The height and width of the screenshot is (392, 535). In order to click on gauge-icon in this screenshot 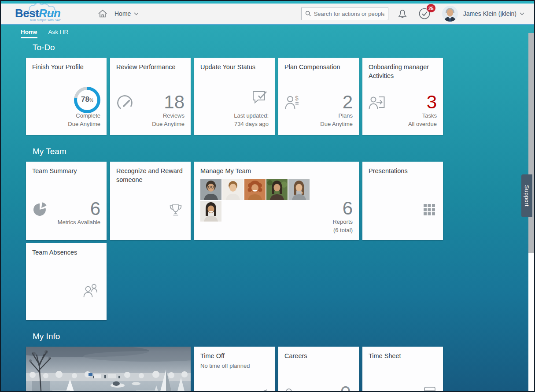, I will do `click(125, 104)`.